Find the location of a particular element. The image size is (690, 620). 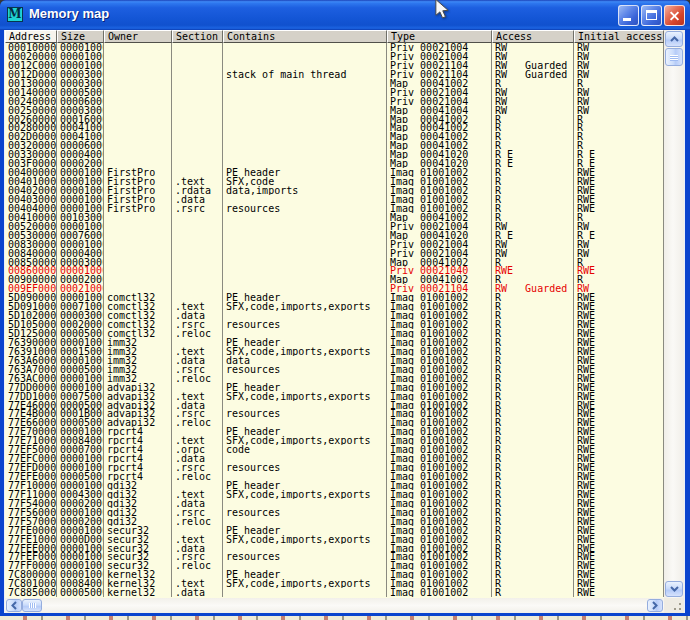

table-row: 00320000 00006000 Map 00041002 R R is located at coordinates (334, 146).